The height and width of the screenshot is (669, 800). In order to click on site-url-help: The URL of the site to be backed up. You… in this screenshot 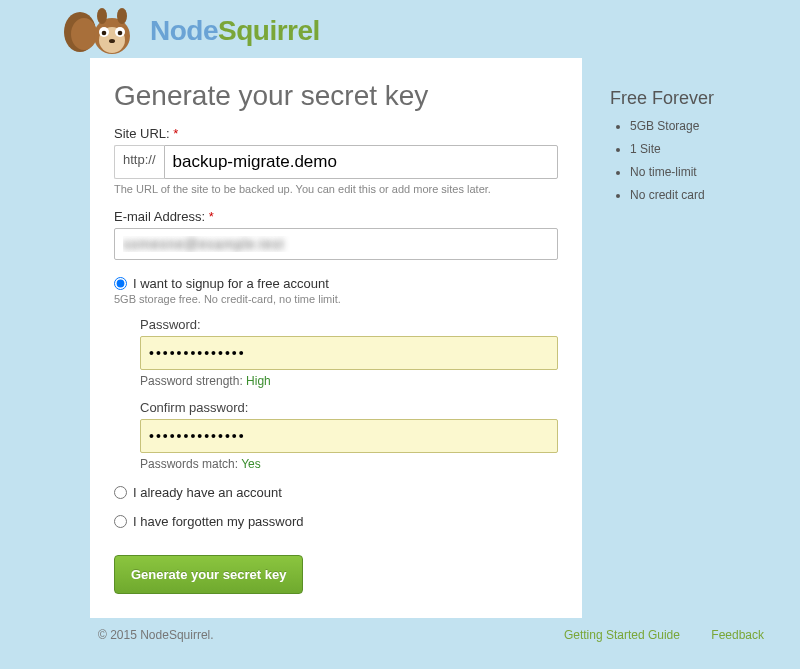, I will do `click(336, 189)`.